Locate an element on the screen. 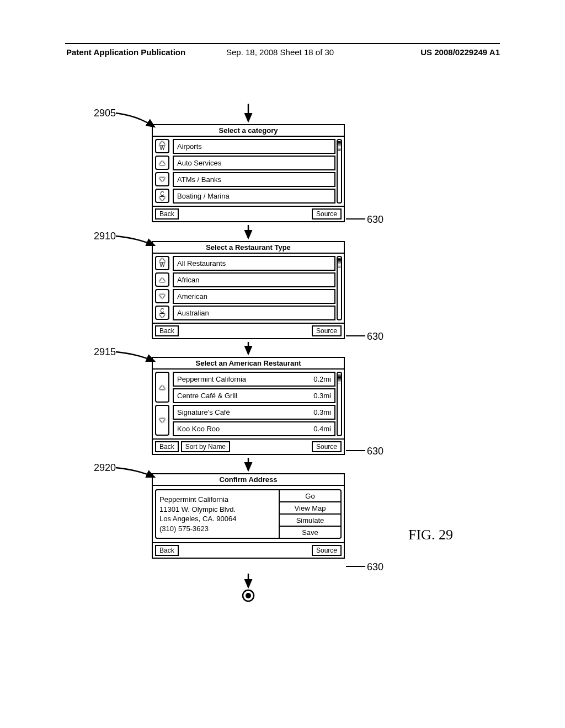  list-item: Signature's Café0.3mi is located at coordinates (254, 413).